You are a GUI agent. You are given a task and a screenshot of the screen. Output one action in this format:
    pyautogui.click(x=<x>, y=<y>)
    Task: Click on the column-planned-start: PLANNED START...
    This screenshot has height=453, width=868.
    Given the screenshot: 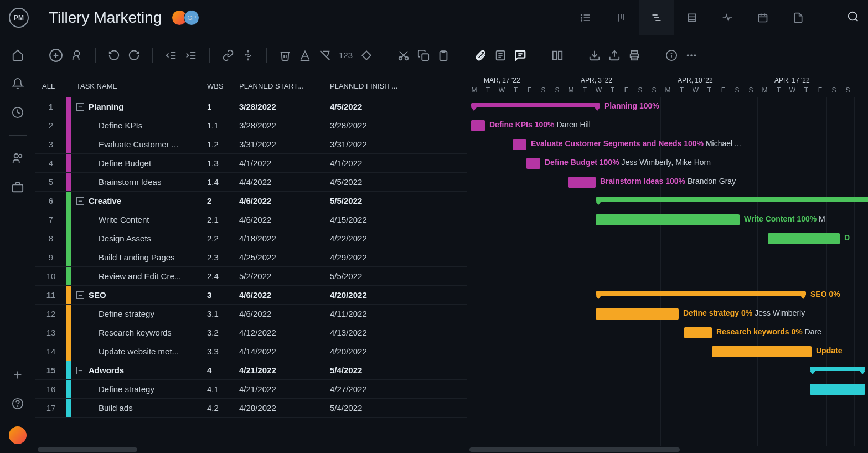 What is the action you would take?
    pyautogui.click(x=285, y=86)
    